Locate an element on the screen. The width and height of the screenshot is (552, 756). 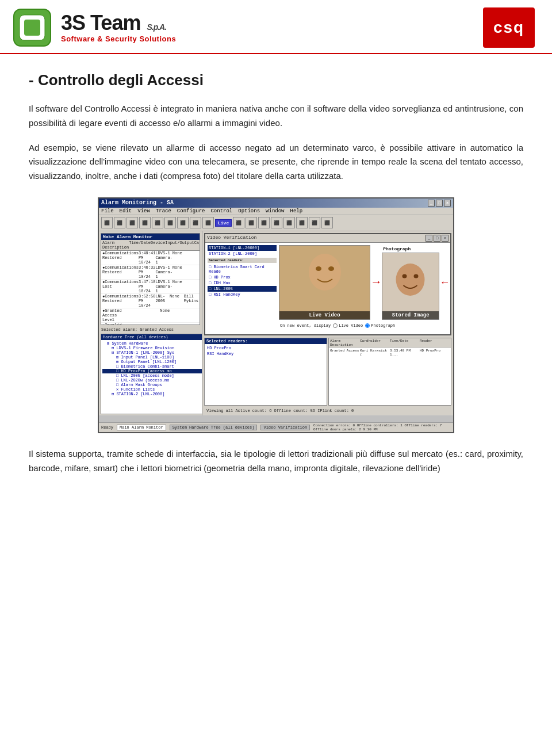
toolbar-btn-15: ⬛ is located at coordinates (302, 223).